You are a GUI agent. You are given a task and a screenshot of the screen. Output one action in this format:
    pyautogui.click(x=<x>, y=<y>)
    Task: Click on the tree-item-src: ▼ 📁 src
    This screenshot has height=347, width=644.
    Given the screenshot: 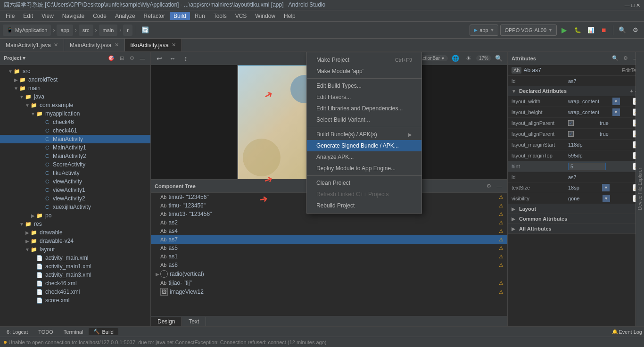 What is the action you would take?
    pyautogui.click(x=75, y=71)
    